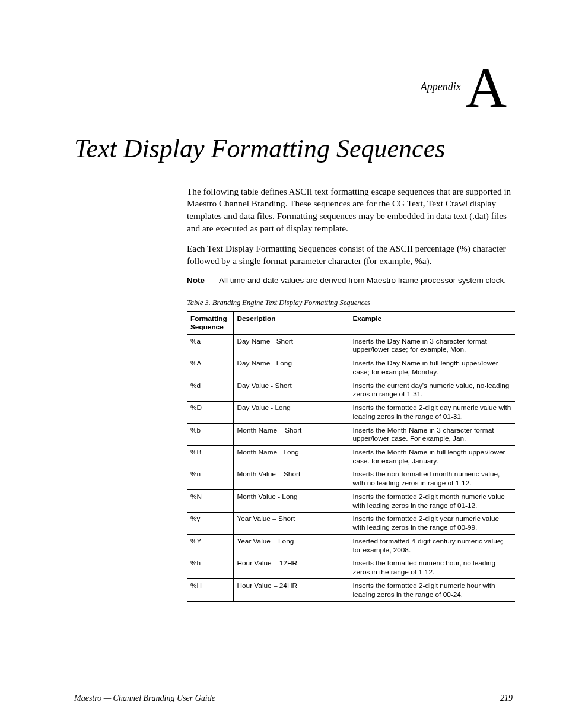  I want to click on cell-description: Month Value - Long, so click(291, 501).